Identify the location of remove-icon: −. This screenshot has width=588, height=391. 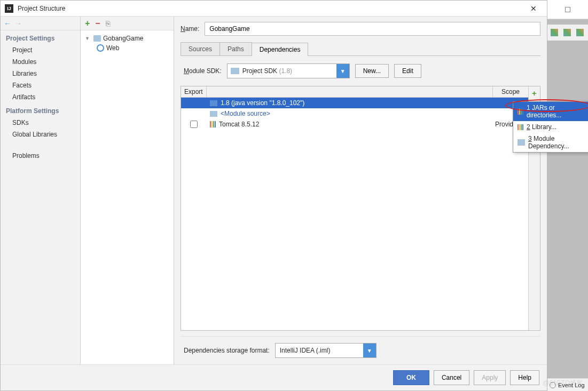
(97, 23).